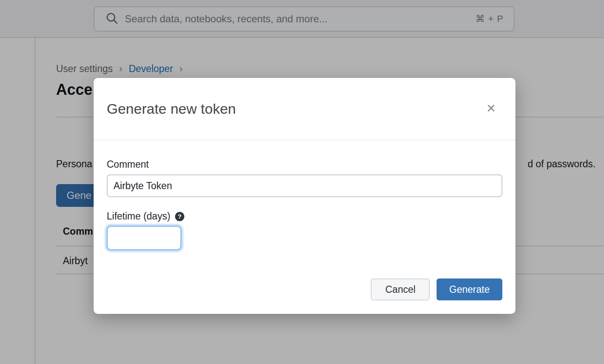 The width and height of the screenshot is (604, 364). I want to click on generate-button: Generate, so click(469, 289).